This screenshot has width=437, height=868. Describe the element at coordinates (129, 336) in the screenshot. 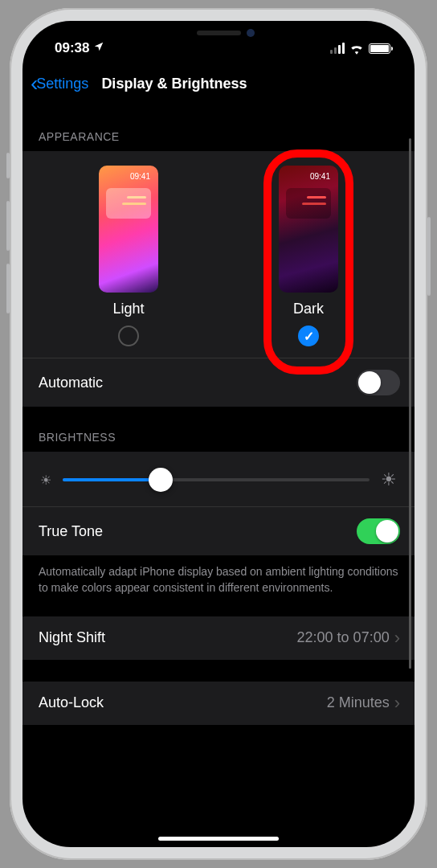

I see `light-radio` at that location.